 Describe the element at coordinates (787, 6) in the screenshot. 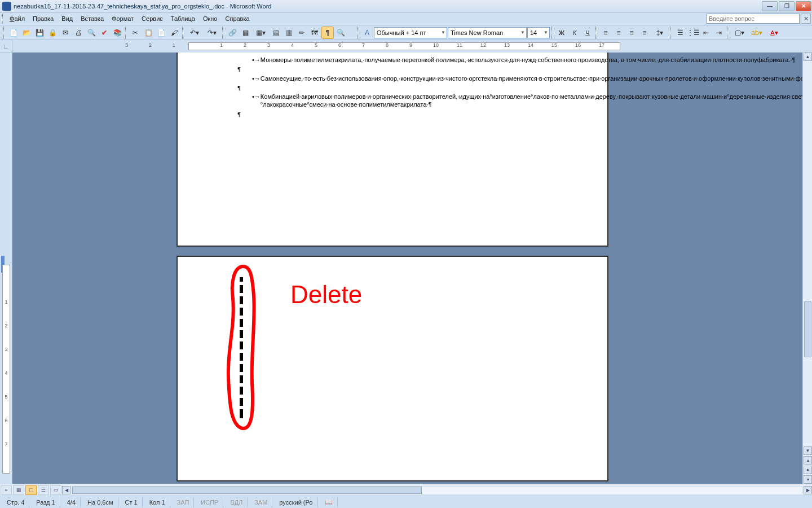

I see `maximize-button: ❐` at that location.